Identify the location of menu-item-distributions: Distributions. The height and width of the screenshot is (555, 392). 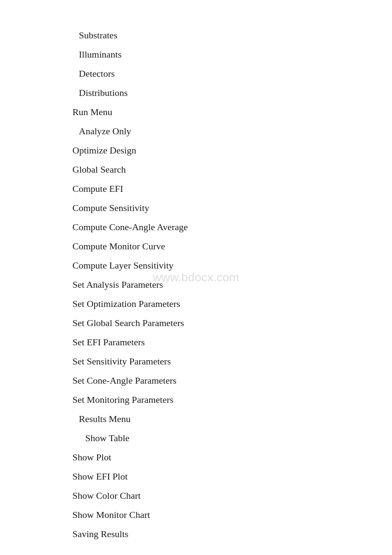
(196, 93).